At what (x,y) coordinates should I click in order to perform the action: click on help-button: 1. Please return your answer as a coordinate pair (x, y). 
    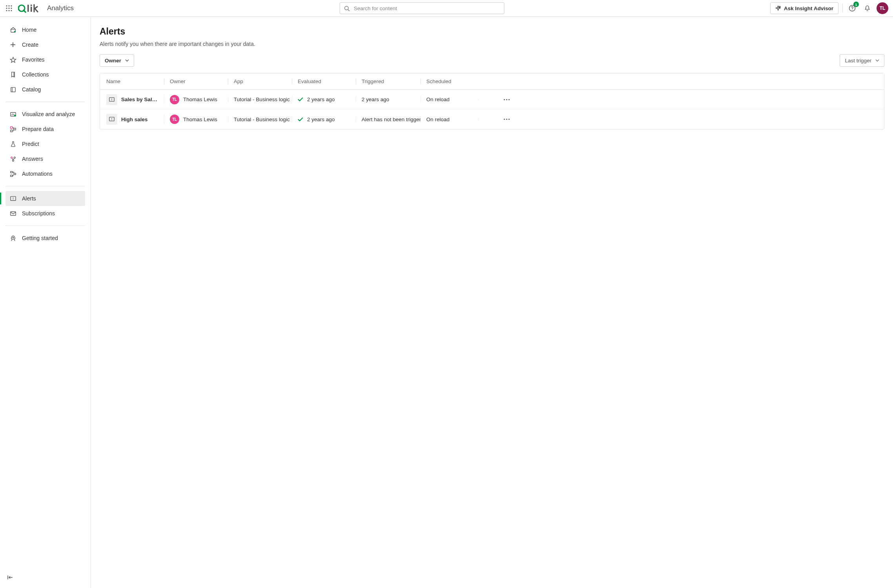
    Looking at the image, I should click on (852, 8).